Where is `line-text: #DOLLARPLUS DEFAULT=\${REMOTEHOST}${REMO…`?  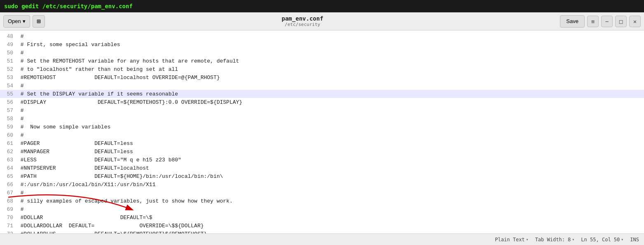 line-text: #DOLLARPLUS DEFAULT=\${REMOTEHOST}${REMO… is located at coordinates (112, 232).